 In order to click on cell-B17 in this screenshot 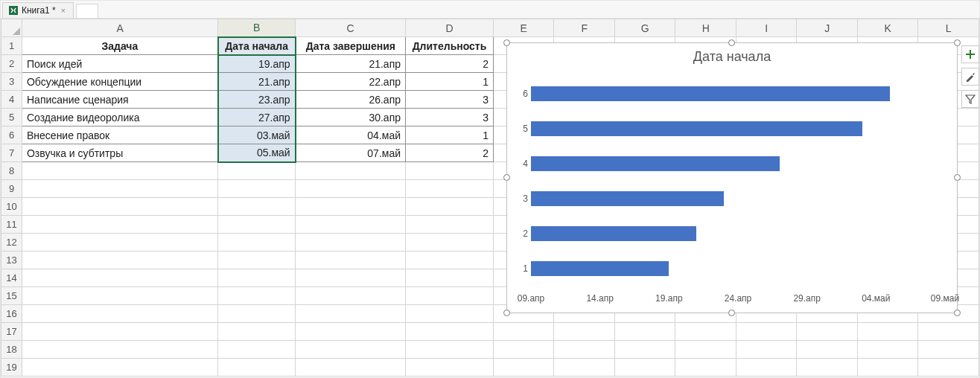, I will do `click(257, 332)`.